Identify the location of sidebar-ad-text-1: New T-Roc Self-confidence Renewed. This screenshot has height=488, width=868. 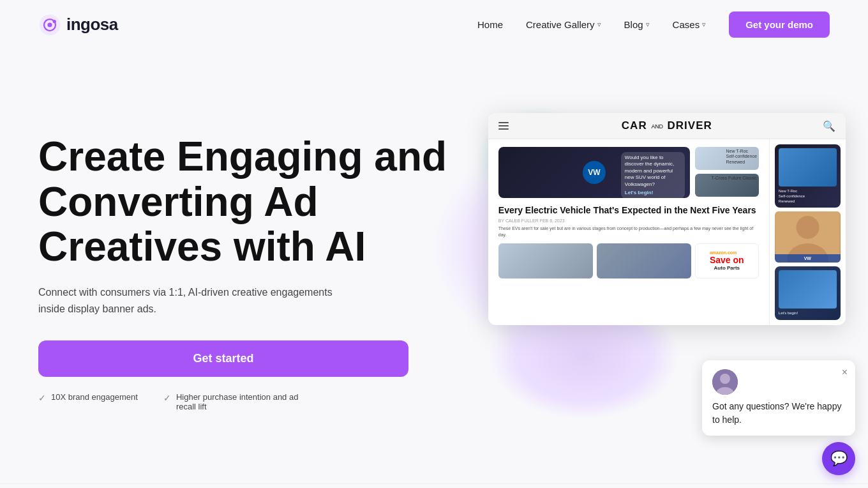
(808, 197).